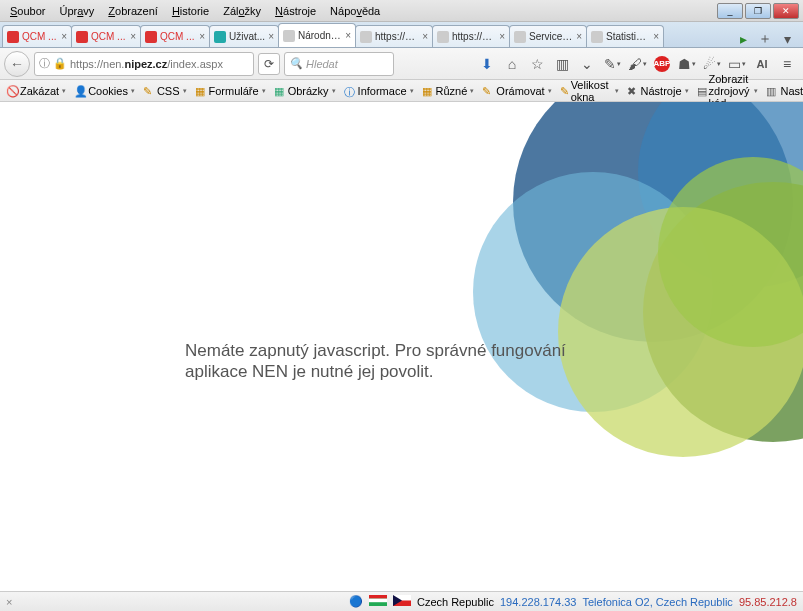  What do you see at coordinates (737, 64) in the screenshot?
I see `settings-icon: ▭` at bounding box center [737, 64].